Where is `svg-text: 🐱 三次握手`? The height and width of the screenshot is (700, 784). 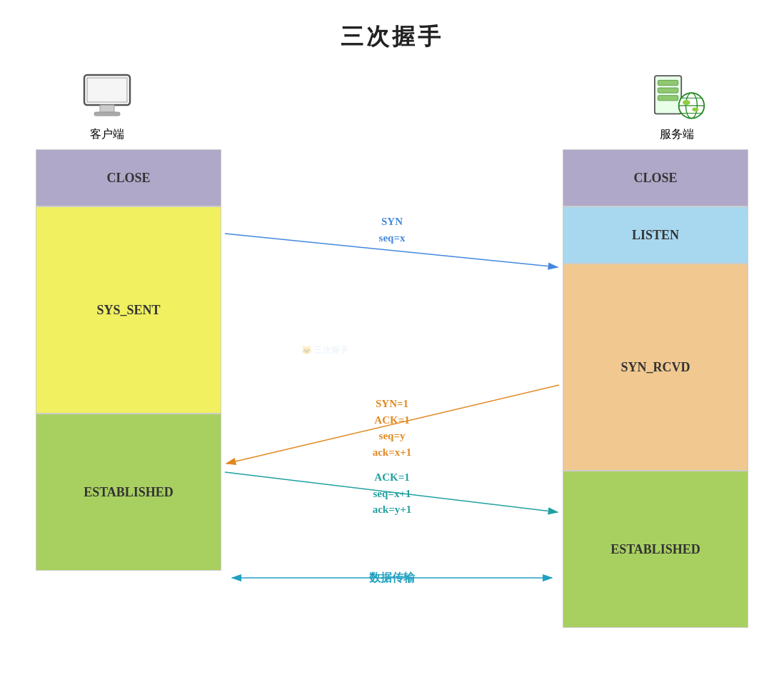
svg-text: 🐱 三次握手 is located at coordinates (325, 350).